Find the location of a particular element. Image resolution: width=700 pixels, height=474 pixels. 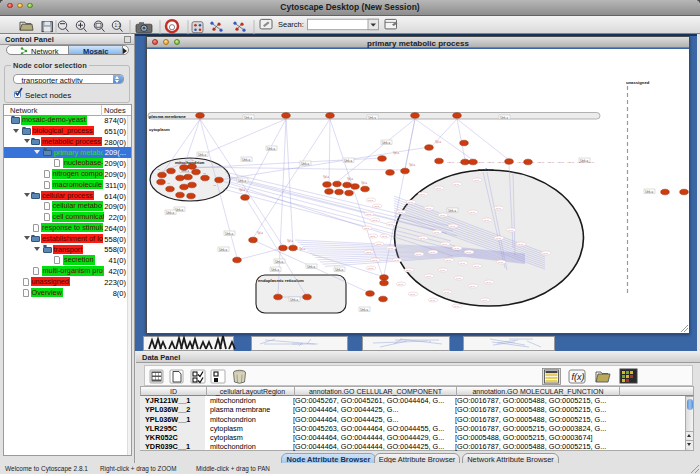

svg-text: endoplasmic reticulum is located at coordinates (281, 280).